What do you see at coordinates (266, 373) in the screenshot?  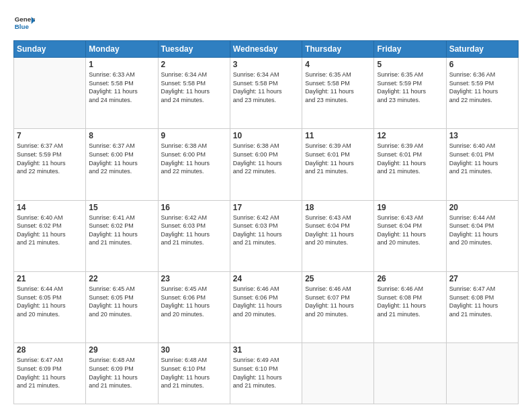 I see `cell-info: Sunrise: 6:49 AM Sunset: 6:10 PM Dayligh…` at bounding box center [266, 373].